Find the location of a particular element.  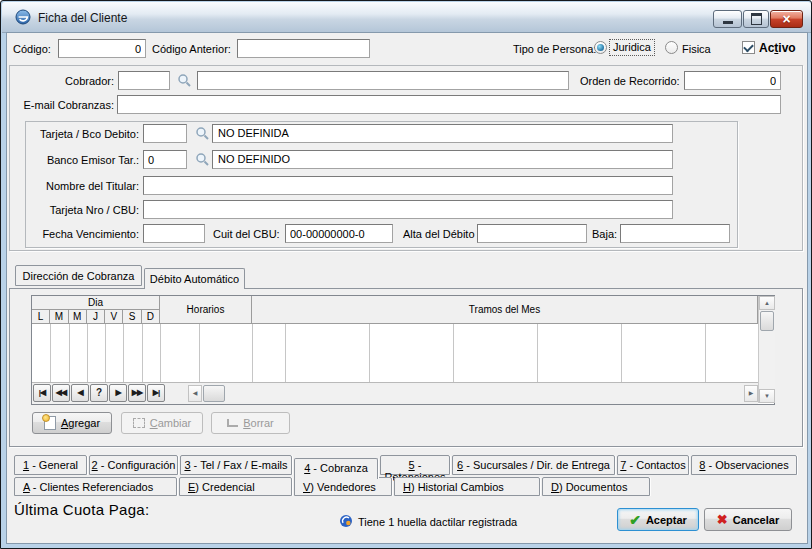

scroll-down-icon: ▼ is located at coordinates (767, 396).